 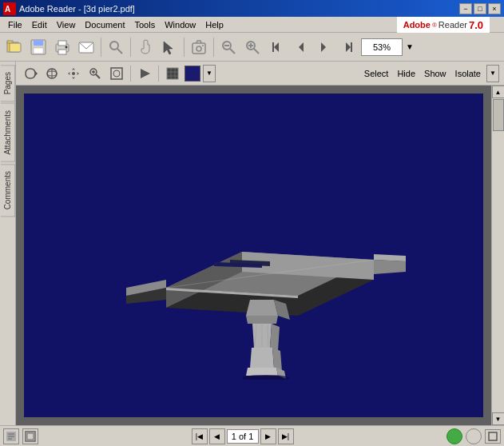 I want to click on pages-tab: Pages, so click(x=8, y=83).